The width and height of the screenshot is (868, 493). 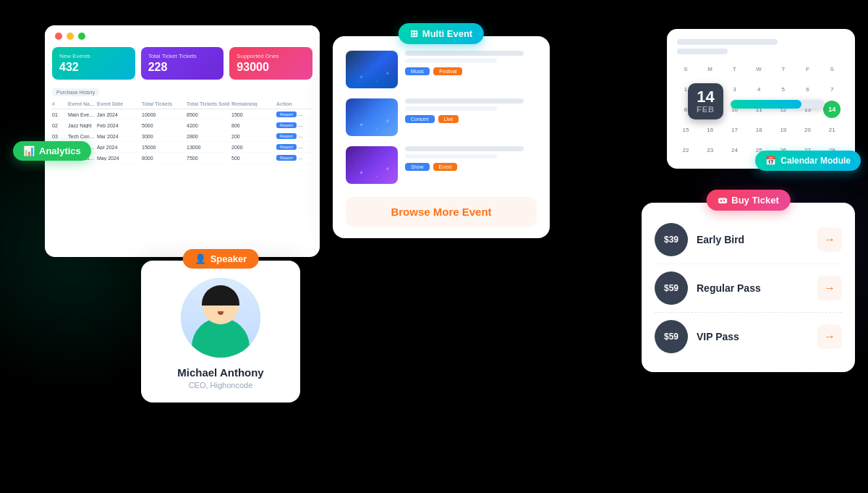 What do you see at coordinates (229, 259) in the screenshot?
I see `speaker-badge-label: Speaker` at bounding box center [229, 259].